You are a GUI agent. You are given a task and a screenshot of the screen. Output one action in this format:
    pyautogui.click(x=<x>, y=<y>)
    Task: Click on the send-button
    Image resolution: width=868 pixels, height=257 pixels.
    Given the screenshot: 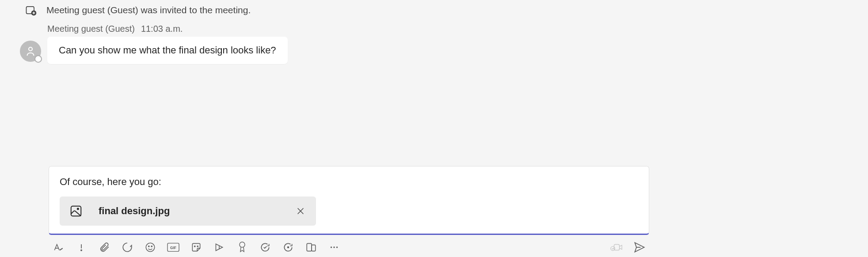 What is the action you would take?
    pyautogui.click(x=640, y=247)
    